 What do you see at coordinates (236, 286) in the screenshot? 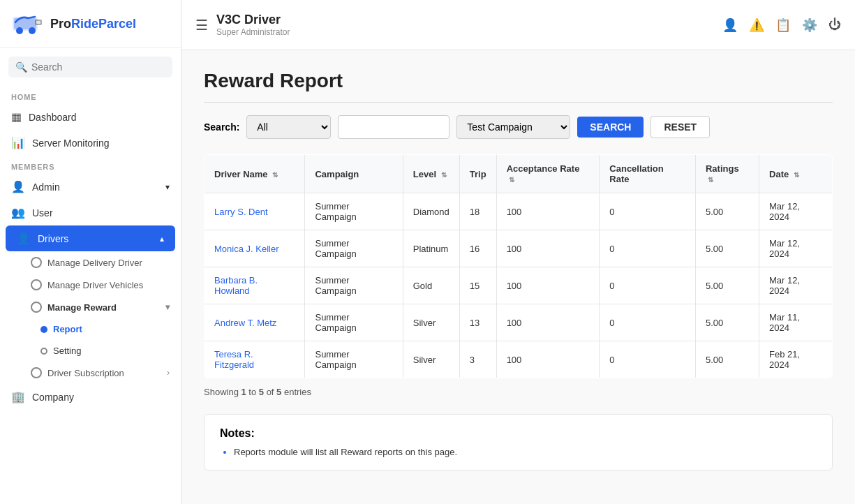
I see `driver-link: Barbara B. Howland` at bounding box center [236, 286].